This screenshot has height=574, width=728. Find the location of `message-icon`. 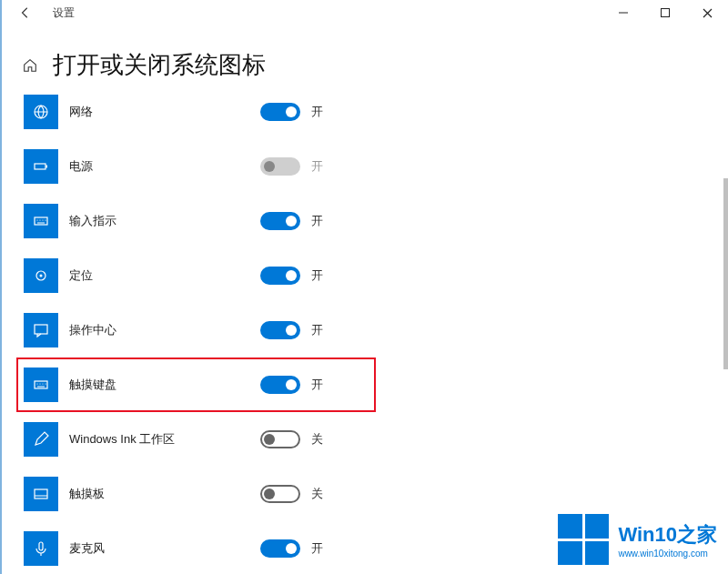

message-icon is located at coordinates (41, 330).